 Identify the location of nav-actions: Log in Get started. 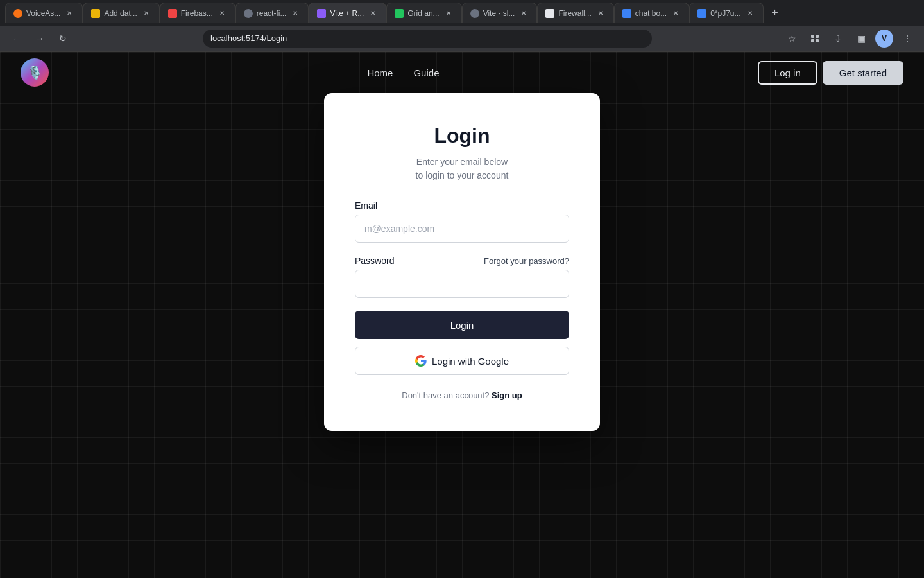
(830, 73).